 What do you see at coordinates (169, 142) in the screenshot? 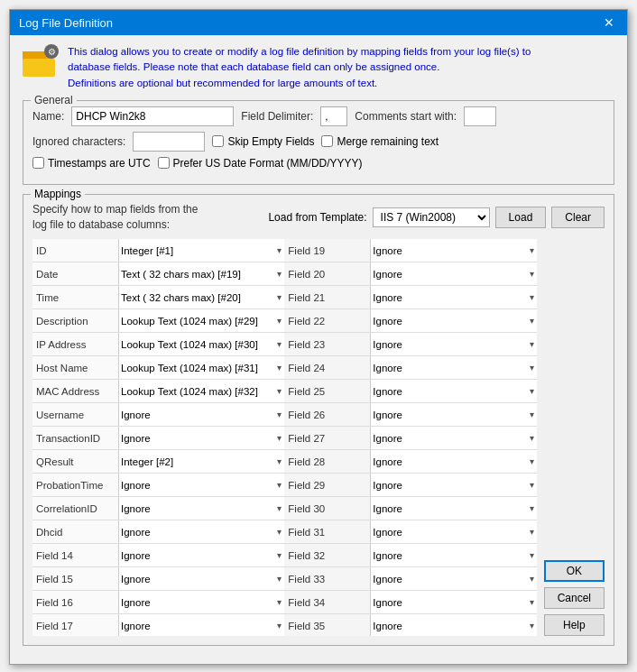
I see `ignored-chars-input` at bounding box center [169, 142].